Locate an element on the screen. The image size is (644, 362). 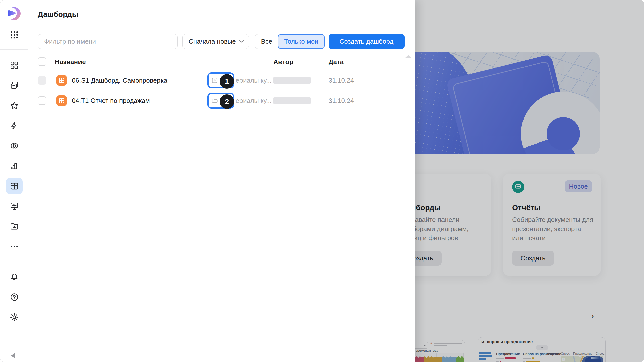
sidebar-item-collections is located at coordinates (14, 85).